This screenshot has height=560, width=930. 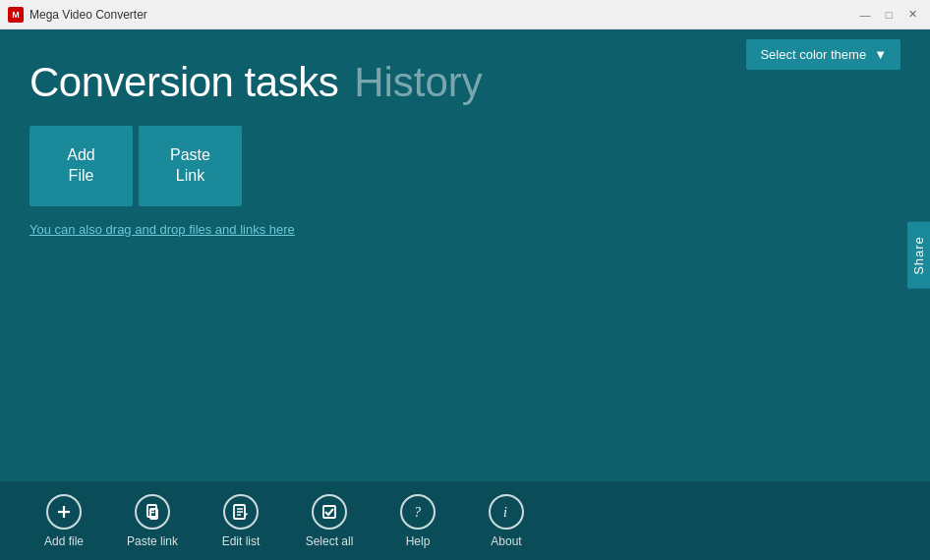 I want to click on minimize-button: —, so click(x=865, y=15).